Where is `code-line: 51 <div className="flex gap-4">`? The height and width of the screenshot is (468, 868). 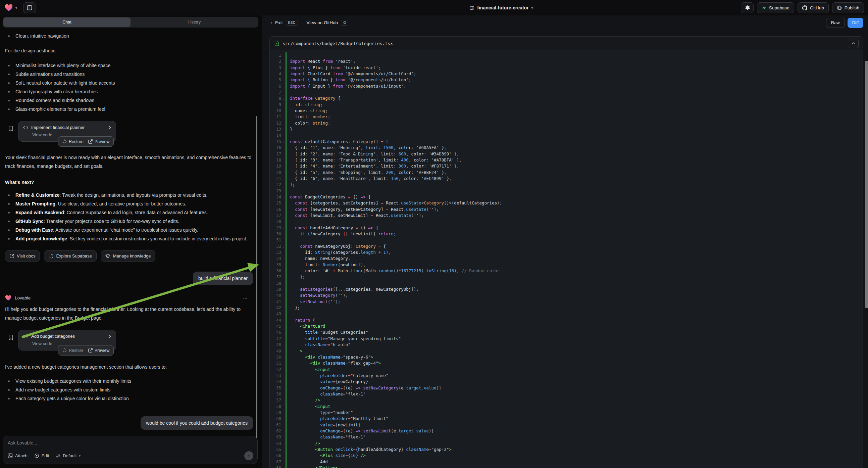
code-line: 51 <div className="flex gap-4"> is located at coordinates (566, 363).